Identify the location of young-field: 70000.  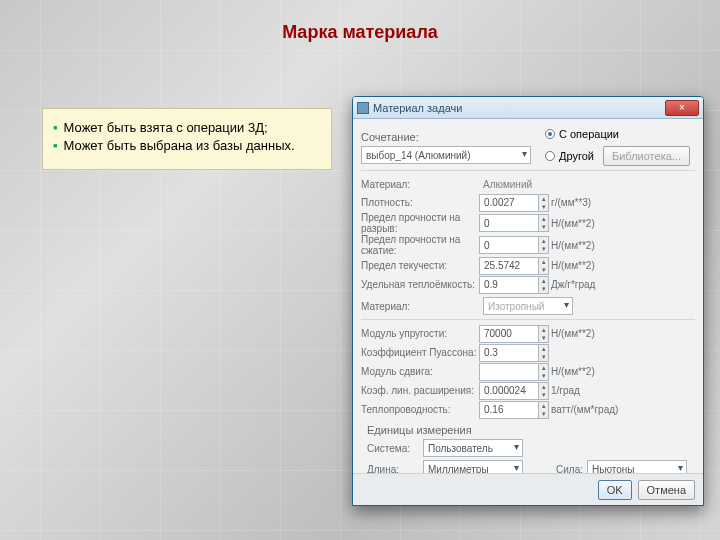
(509, 334).